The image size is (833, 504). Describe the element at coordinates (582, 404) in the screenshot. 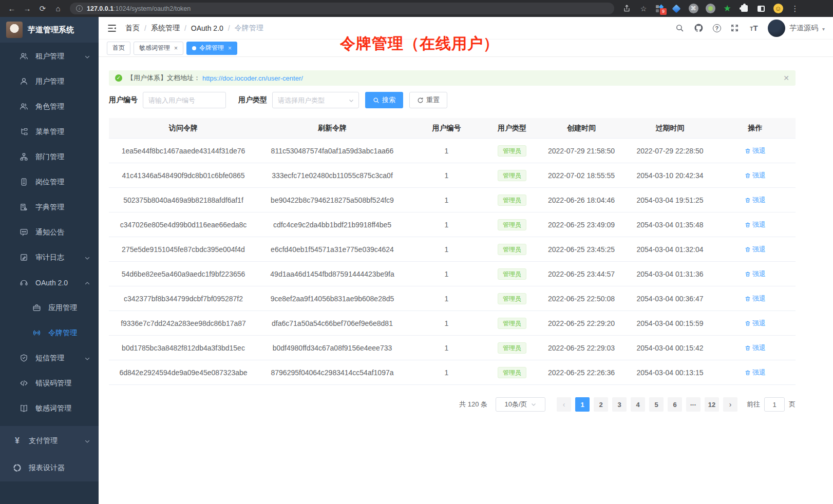

I see `page-button-1: 1` at that location.